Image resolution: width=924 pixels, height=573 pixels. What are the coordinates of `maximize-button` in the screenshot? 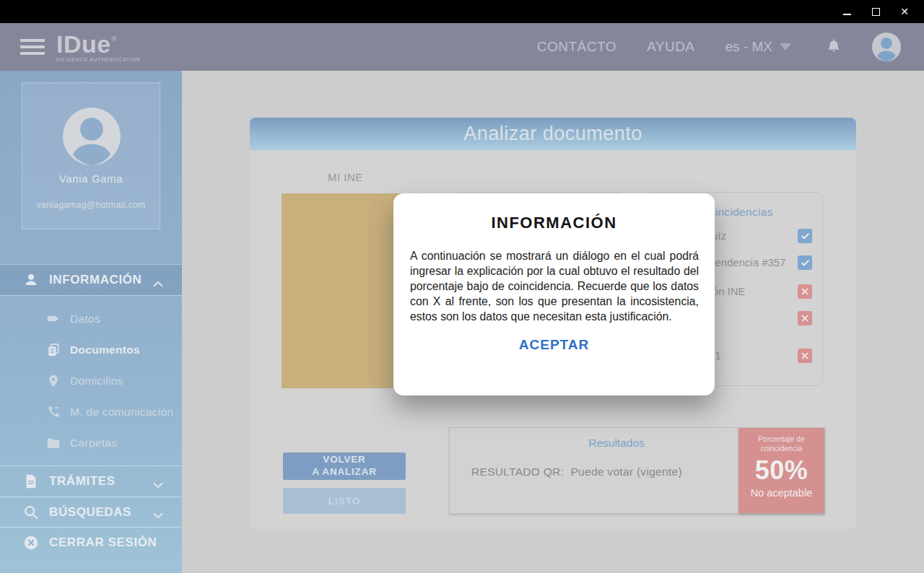 It's located at (876, 12).